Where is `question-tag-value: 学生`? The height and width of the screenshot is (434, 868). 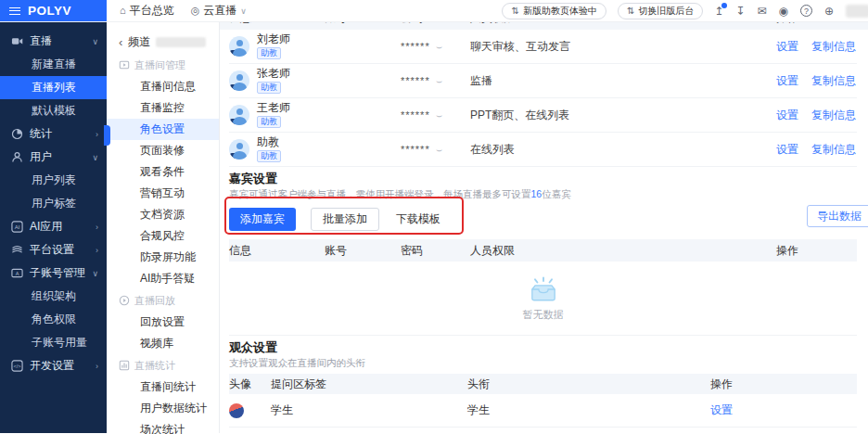 question-tag-value: 学生 is located at coordinates (369, 410).